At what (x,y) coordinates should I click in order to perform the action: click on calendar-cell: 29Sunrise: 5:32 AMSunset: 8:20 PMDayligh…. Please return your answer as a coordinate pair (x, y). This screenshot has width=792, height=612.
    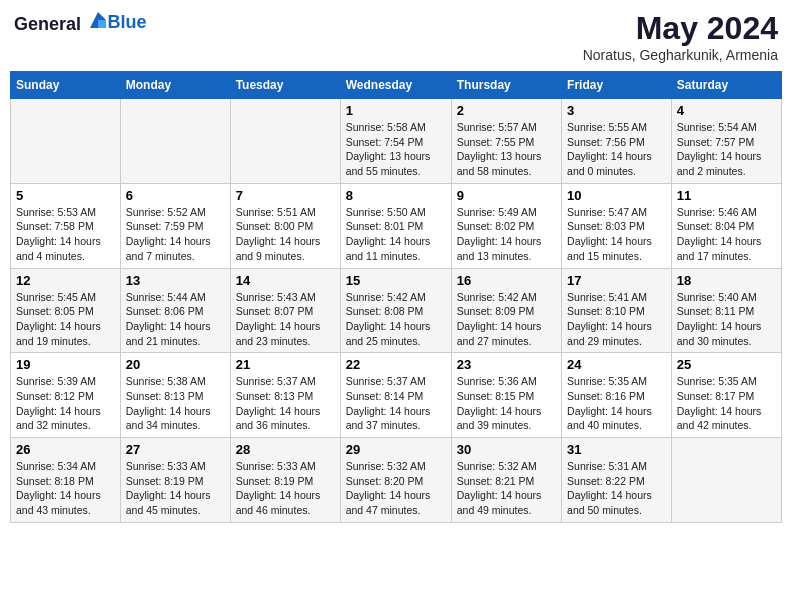
    Looking at the image, I should click on (396, 480).